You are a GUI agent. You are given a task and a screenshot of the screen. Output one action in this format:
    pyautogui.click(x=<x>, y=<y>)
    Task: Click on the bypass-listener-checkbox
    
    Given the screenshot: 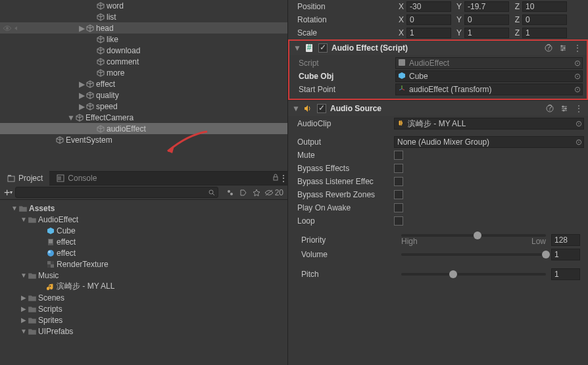 What is the action you would take?
    pyautogui.click(x=399, y=182)
    